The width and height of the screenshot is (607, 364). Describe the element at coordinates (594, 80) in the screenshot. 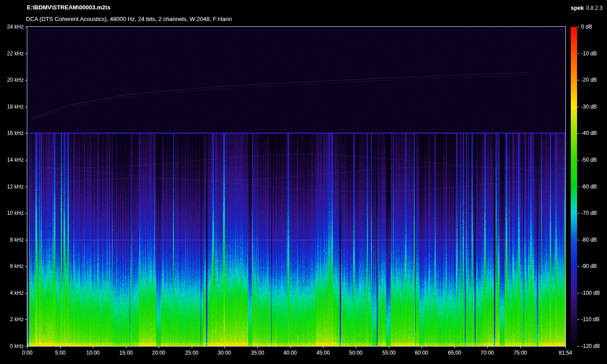

I see `db-tick-label: -20 dB` at that location.